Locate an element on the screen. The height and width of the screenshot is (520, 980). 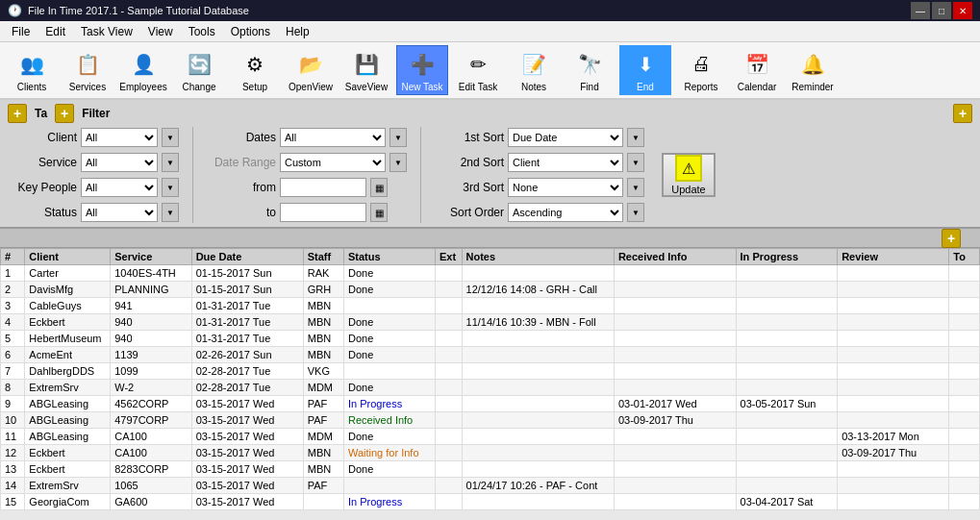
table-row: 8ExtremSrvW-202-28-2017 TueMDMDone is located at coordinates (490, 388).